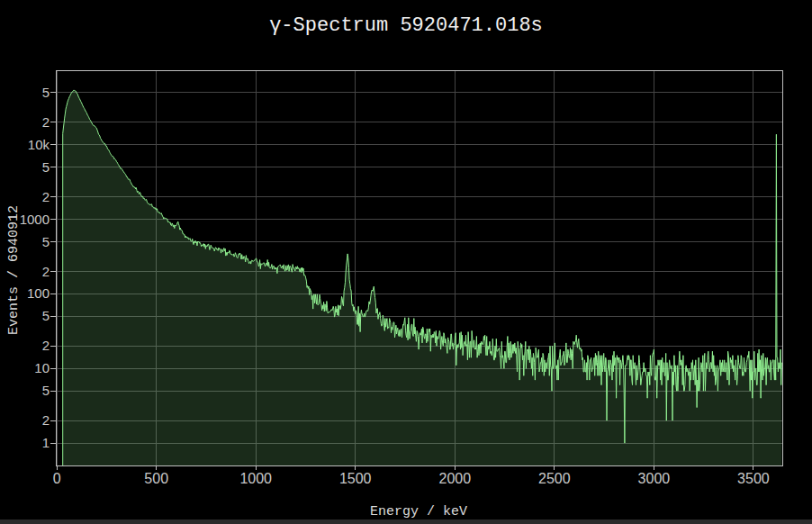 This screenshot has width=812, height=524. Describe the element at coordinates (26, 368) in the screenshot. I see `y-tick-label: 10` at that location.